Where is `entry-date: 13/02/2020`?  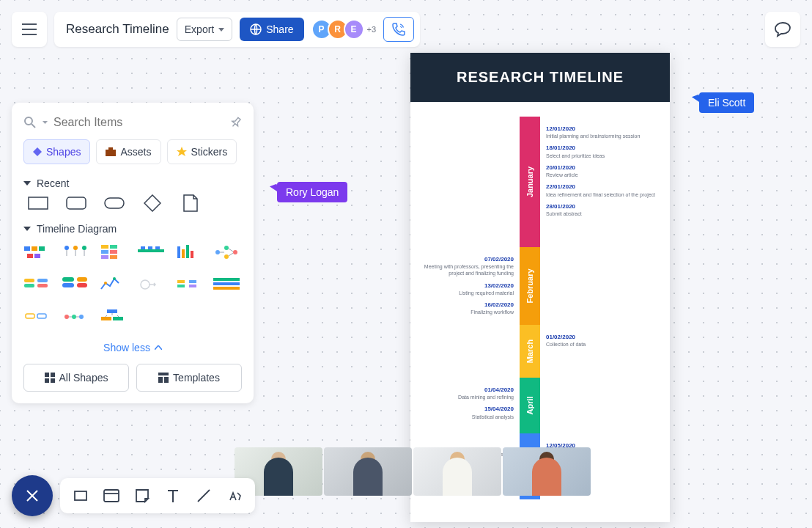
entry-date: 13/02/2020 is located at coordinates (465, 286).